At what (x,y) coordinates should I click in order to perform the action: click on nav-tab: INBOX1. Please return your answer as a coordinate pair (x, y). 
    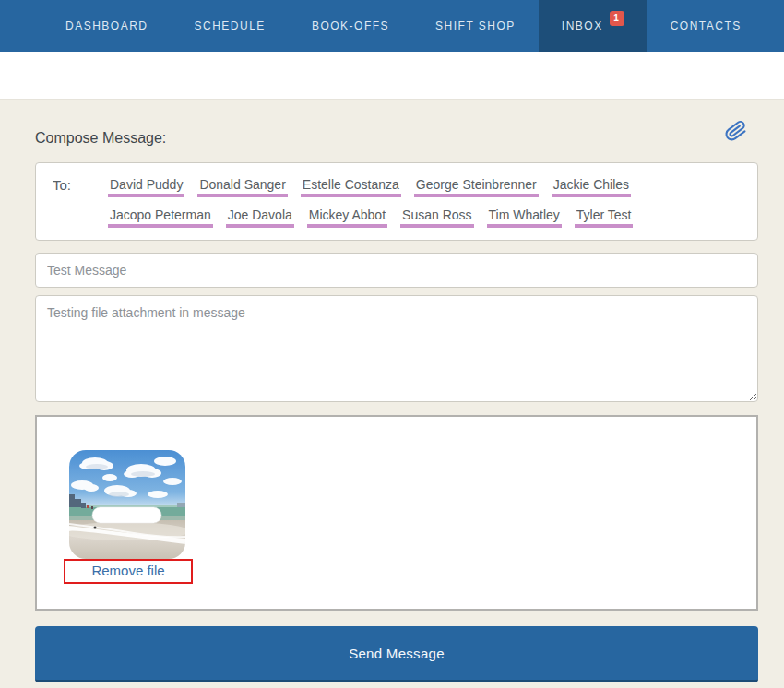
    Looking at the image, I should click on (593, 26).